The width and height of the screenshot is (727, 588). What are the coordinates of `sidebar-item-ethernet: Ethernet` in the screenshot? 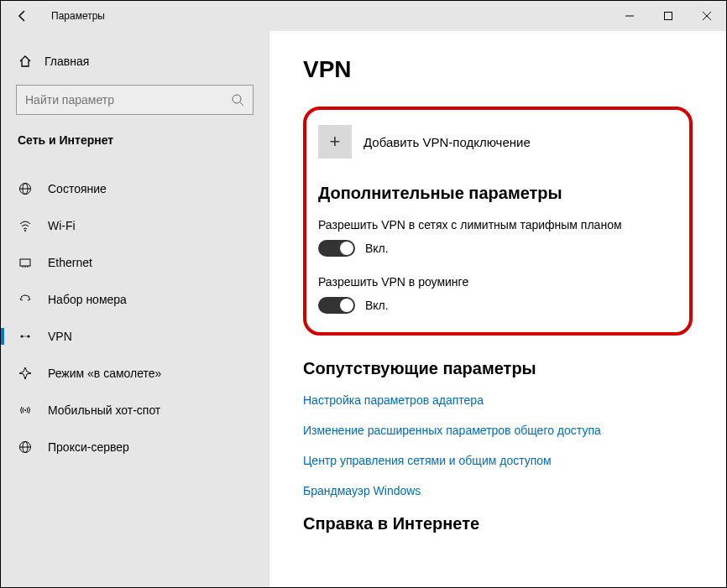 It's located at (134, 263).